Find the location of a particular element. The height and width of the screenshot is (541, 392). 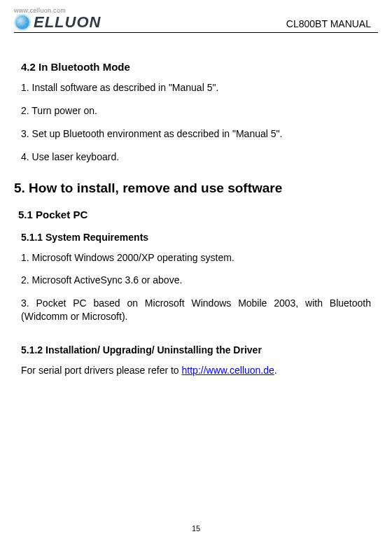

driver-referral-line: For serial port drivers please refer to … is located at coordinates (196, 371).